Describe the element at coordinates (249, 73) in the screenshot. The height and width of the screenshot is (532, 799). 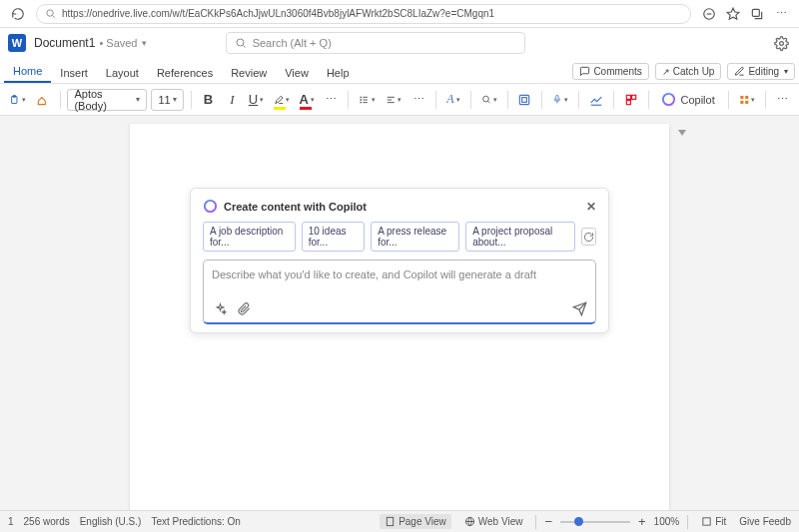
I see `tab-review: Review` at that location.